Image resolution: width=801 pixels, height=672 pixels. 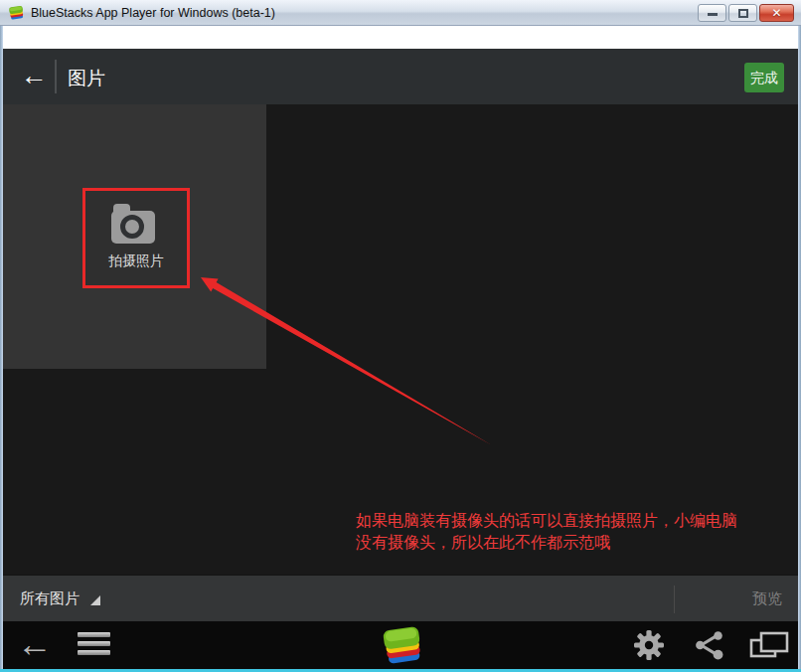 What do you see at coordinates (777, 13) in the screenshot?
I see `close-icon: ✕` at bounding box center [777, 13].